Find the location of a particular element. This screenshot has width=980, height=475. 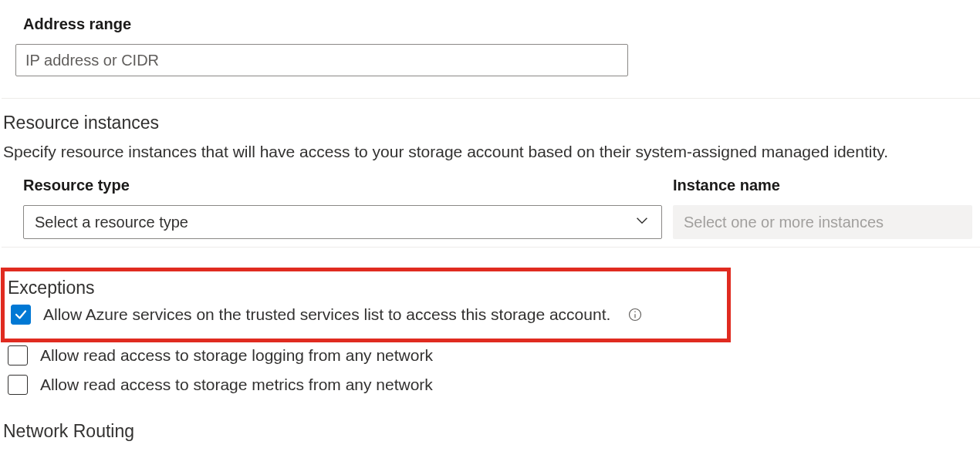

exception-label: Allow read access to storage metrics fro… is located at coordinates (236, 385).